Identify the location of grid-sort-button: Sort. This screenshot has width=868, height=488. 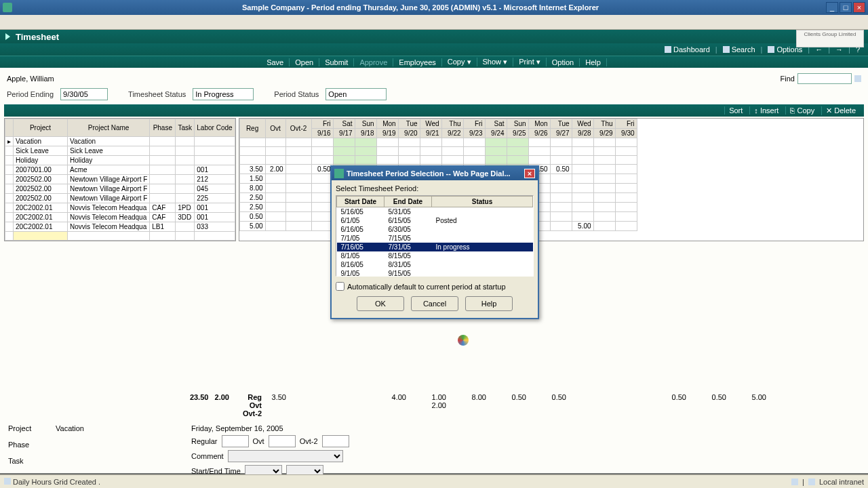
(735, 110).